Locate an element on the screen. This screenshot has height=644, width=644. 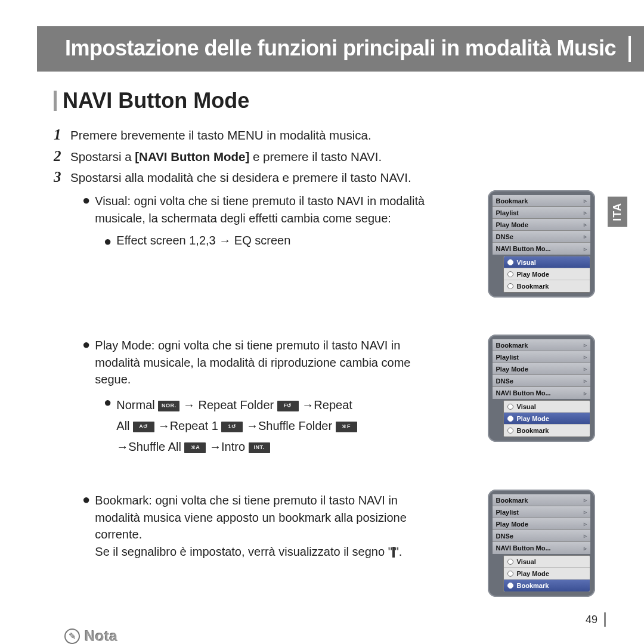
visual-block: ●Visual: ogni volta che si tiene premuto… is located at coordinates (261, 210).